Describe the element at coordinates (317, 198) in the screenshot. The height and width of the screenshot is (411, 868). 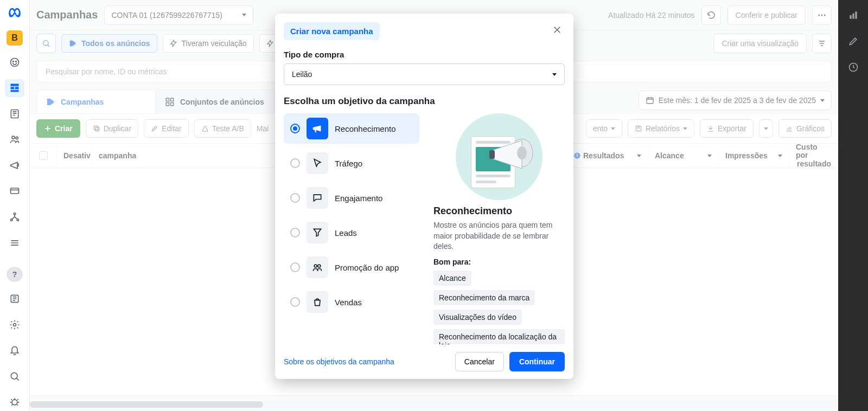
I see `chat-icon` at that location.